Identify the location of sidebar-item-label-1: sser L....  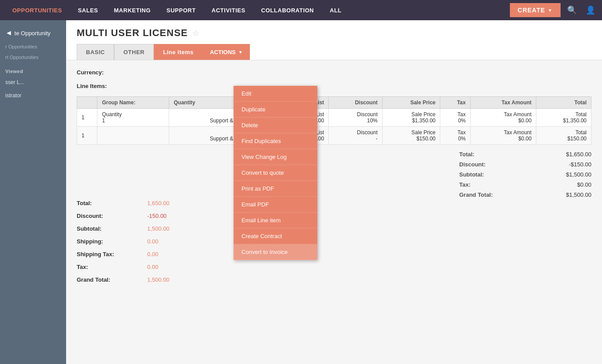
(15, 82).